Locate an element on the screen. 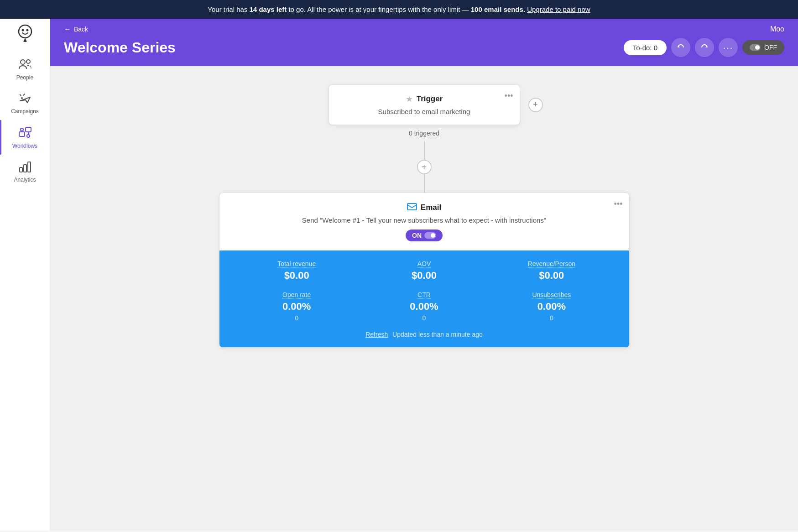 Image resolution: width=798 pixels, height=532 pixels. back-arrow-icon: ← is located at coordinates (68, 29).